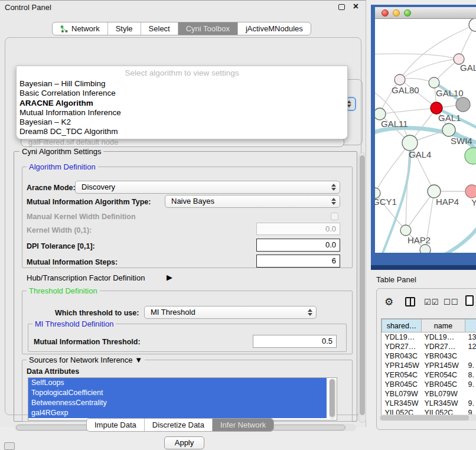 Image resolution: width=476 pixels, height=450 pixels. What do you see at coordinates (193, 201) in the screenshot?
I see `mi-type-value: Naive Bayes` at bounding box center [193, 201].